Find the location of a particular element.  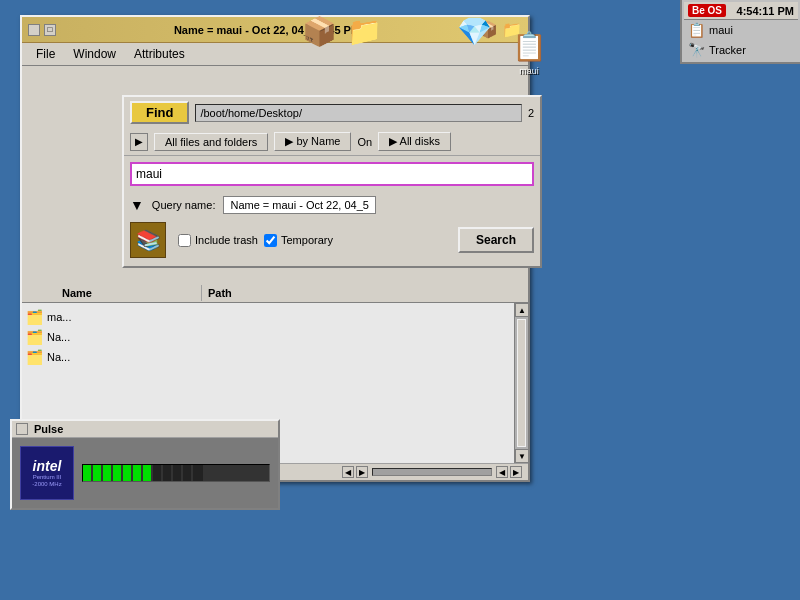

folder-icon: 📁 is located at coordinates (364, 32).